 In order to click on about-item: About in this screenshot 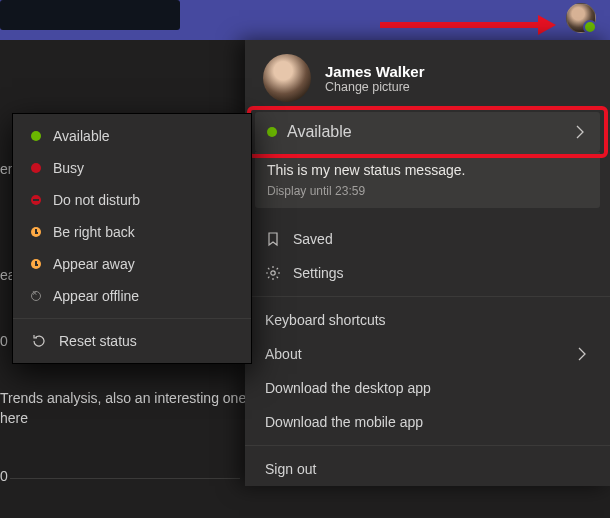, I will do `click(428, 354)`.